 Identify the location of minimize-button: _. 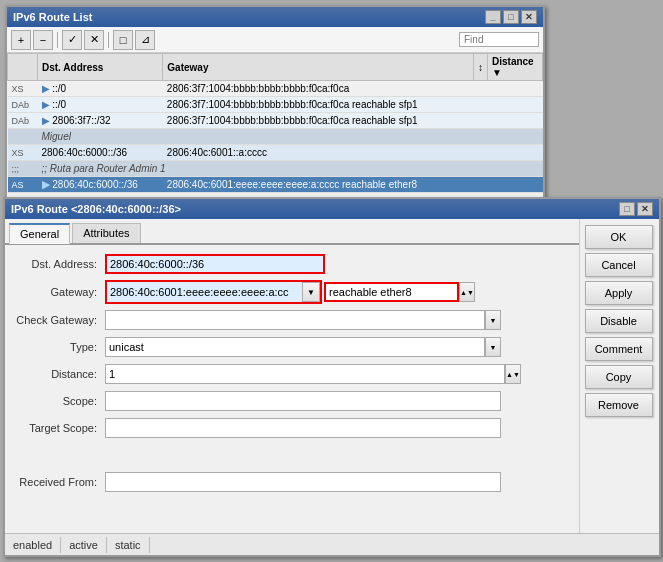
(493, 17).